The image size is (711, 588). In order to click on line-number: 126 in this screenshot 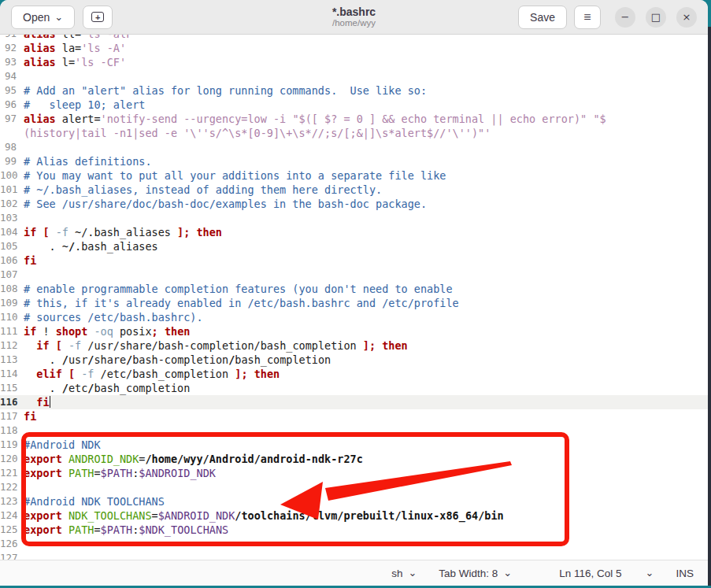, I will do `click(12, 544)`.